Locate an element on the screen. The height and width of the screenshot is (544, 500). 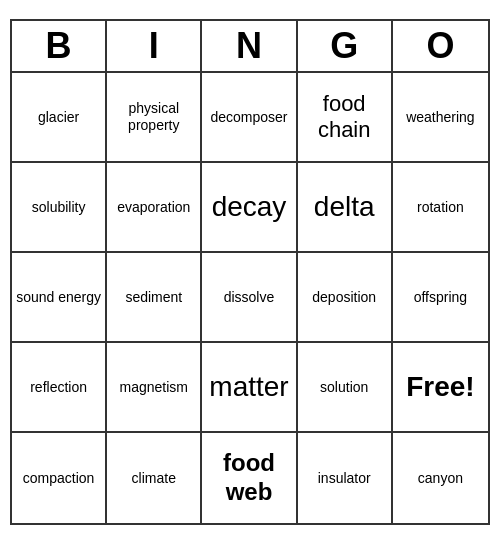
header-letter-o: O is located at coordinates (440, 46).